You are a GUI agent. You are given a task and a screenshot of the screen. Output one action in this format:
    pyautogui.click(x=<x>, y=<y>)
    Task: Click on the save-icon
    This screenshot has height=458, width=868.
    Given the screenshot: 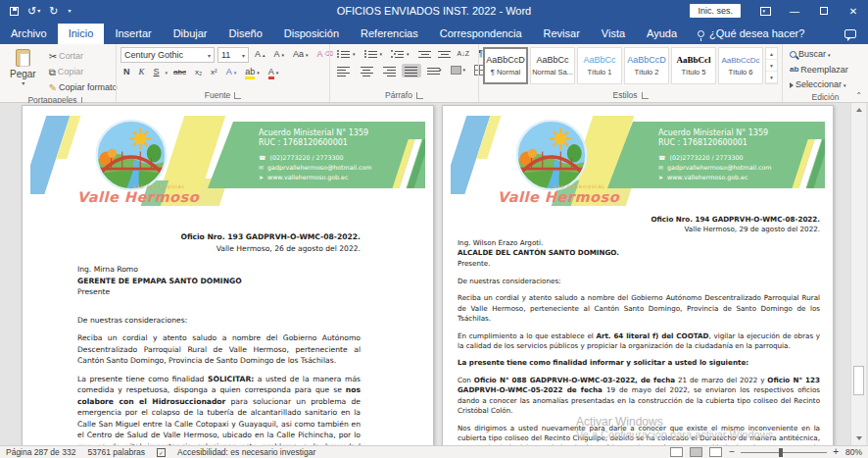 What is the action you would take?
    pyautogui.click(x=14, y=12)
    